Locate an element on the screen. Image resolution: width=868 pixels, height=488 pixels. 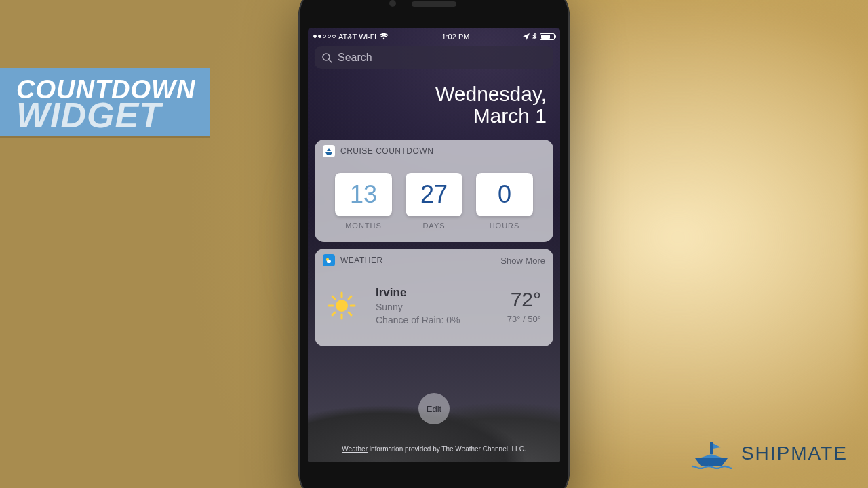
shipmate-app-icon is located at coordinates (329, 151).